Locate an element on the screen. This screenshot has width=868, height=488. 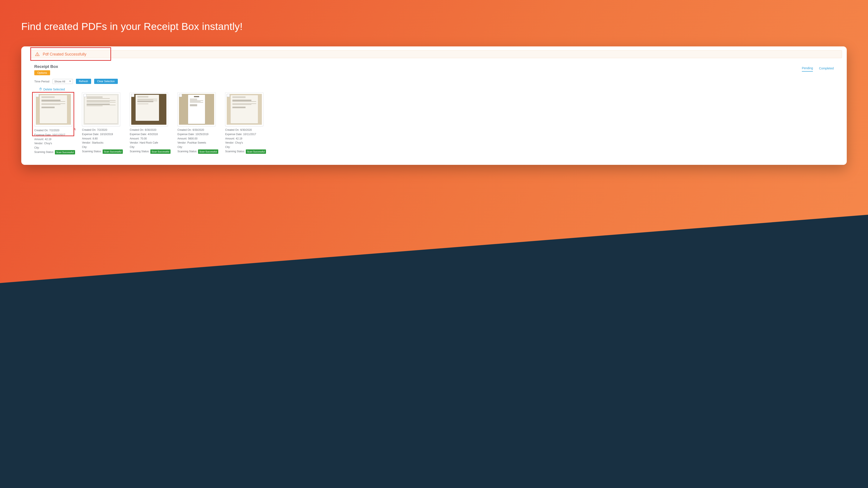
expense-date-value: 10/10/2019 is located at coordinates (106, 135).